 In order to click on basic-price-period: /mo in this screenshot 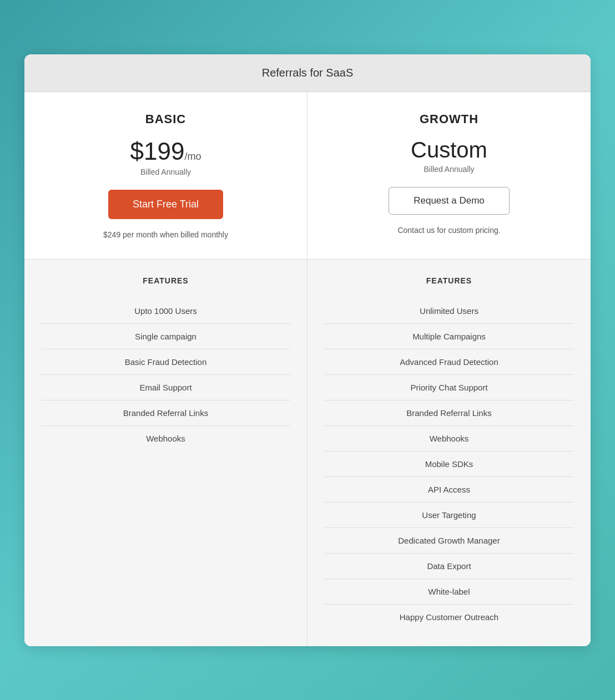, I will do `click(193, 156)`.